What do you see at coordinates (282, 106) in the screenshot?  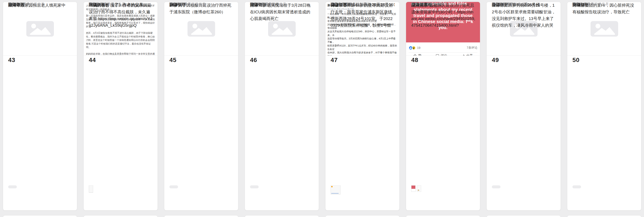 I see `record-card: 46 城市 上海 区 浦东 地址描述 不明 死者大体描述 77岁老人沈瑞根 事件…` at bounding box center [282, 106].